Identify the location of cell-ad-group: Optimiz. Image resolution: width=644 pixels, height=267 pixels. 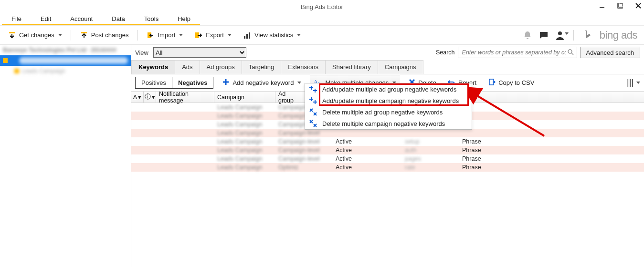
(304, 167).